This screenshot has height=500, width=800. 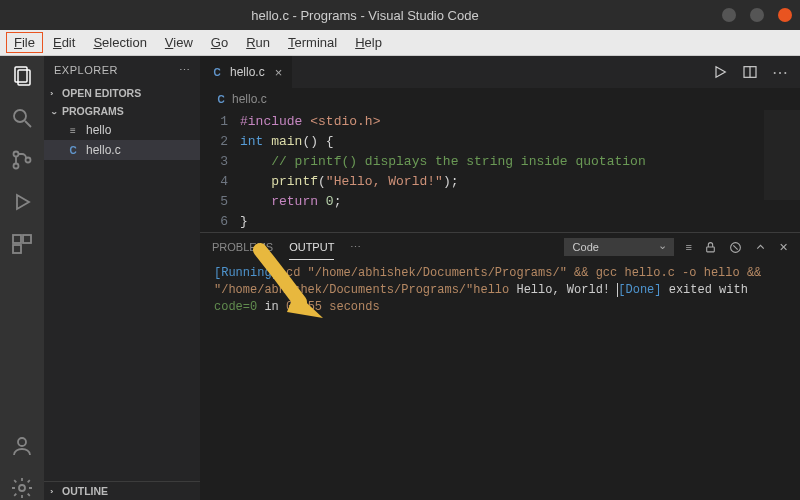 I want to click on panel-tab-problems: PROBLEMS, so click(x=242, y=247).